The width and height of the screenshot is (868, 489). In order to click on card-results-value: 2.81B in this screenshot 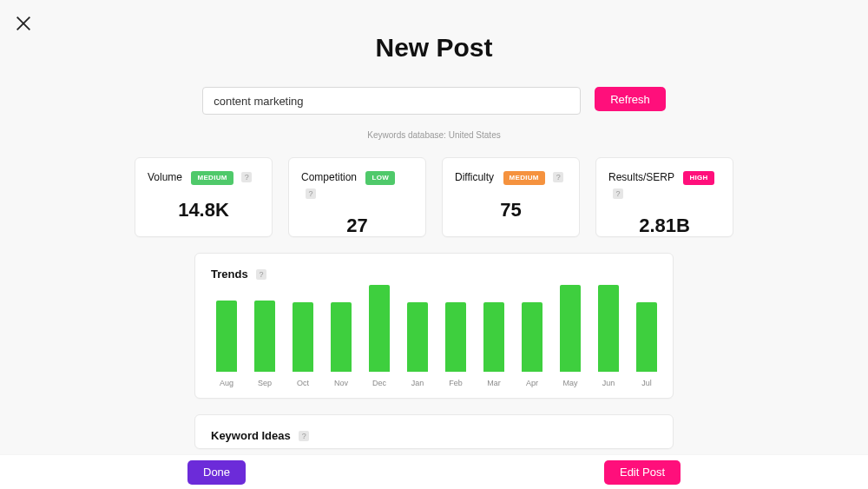, I will do `click(665, 226)`.